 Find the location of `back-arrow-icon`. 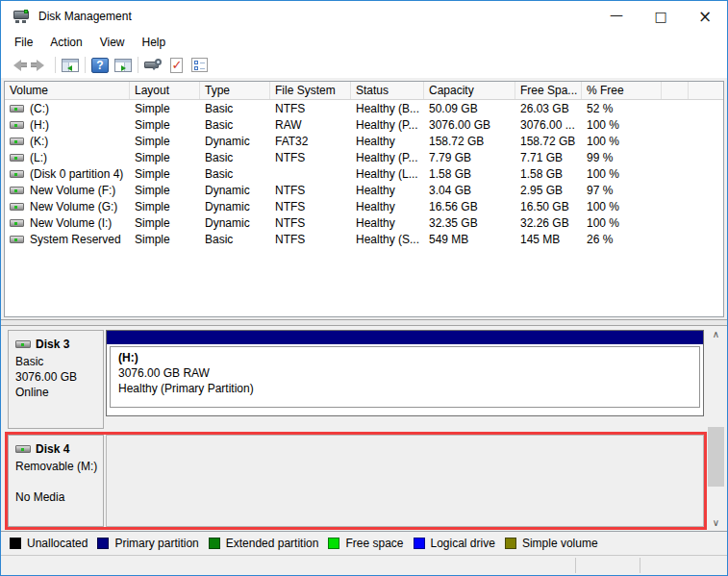

back-arrow-icon is located at coordinates (17, 65).